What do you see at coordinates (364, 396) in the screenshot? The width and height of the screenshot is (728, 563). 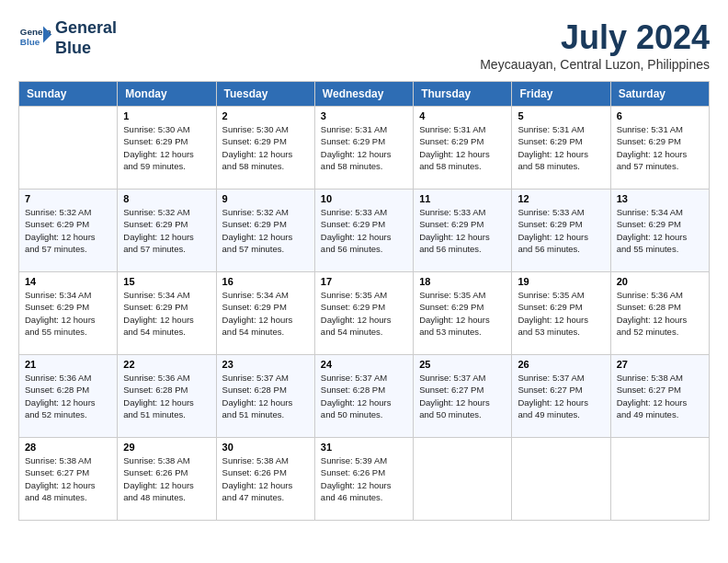 I see `calendar-week-row: 21Sunrise: 5:36 AM Sunset: 6:28 PM Dayli…` at bounding box center [364, 396].